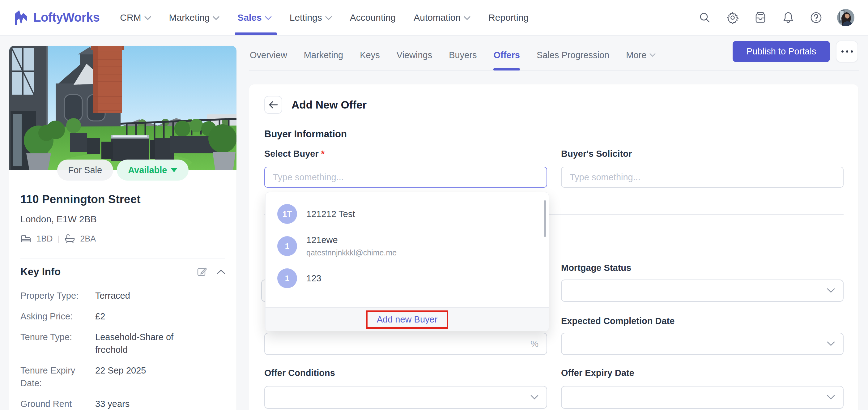  I want to click on buyer-solicitor-input, so click(702, 177).